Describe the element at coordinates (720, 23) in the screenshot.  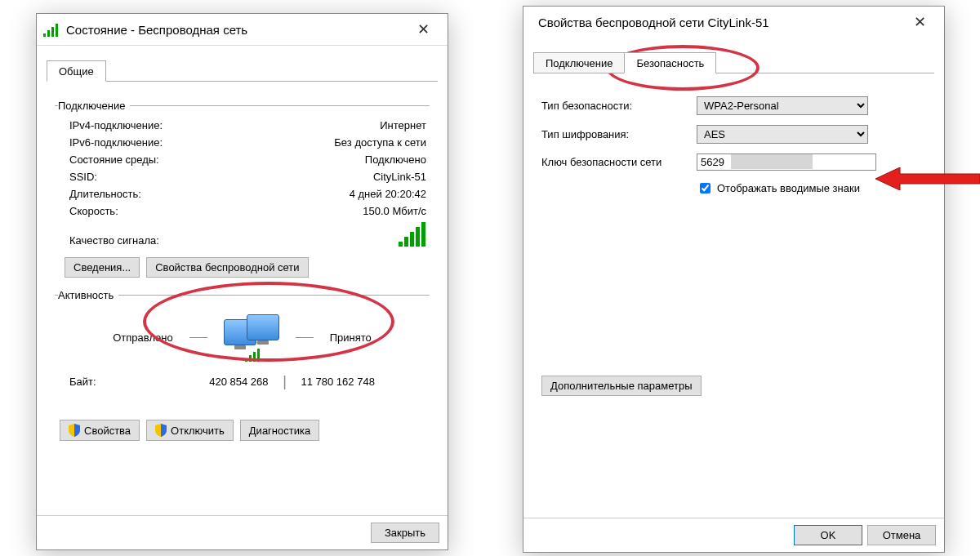
I see `window-title: Свойства беспроводной сети CityLink-51` at that location.